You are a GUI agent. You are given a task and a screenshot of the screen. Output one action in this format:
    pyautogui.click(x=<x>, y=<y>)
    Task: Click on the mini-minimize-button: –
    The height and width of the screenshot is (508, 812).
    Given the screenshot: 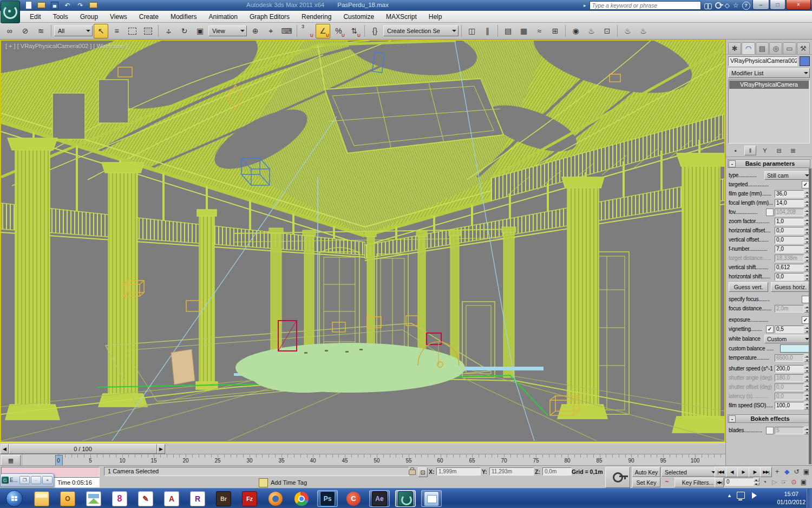 What is the action you would take?
    pyautogui.click(x=36, y=480)
    